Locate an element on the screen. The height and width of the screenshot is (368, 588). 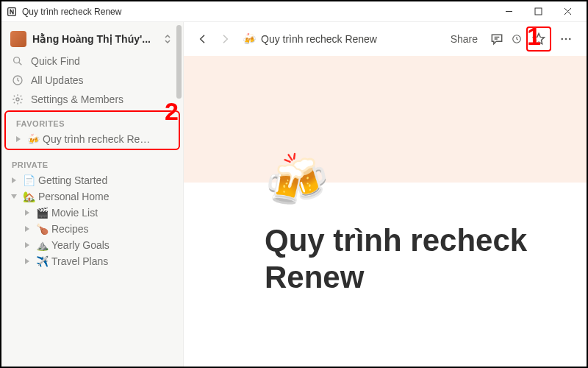
chevron-updown-icon is located at coordinates (169, 39).